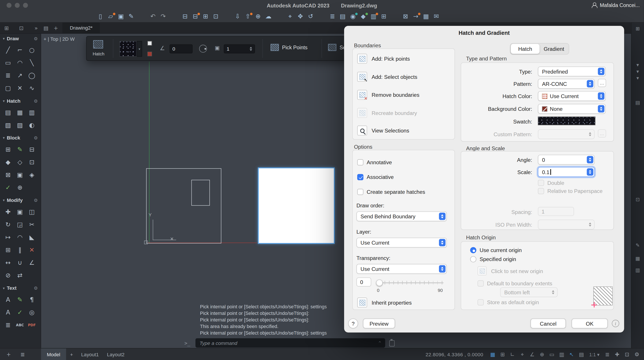  I want to click on layer-select: Use Current, so click(402, 242).